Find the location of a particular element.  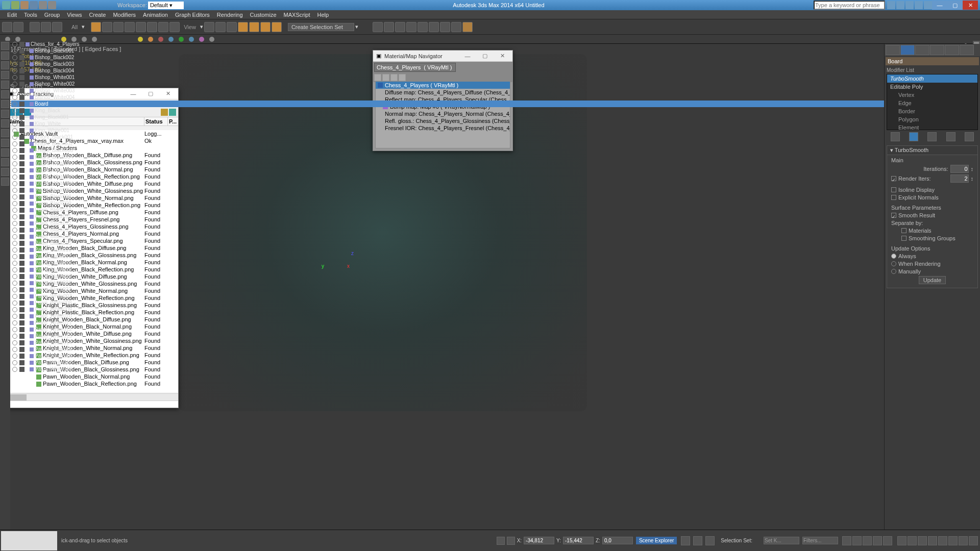

motion-tab is located at coordinates (937, 50).